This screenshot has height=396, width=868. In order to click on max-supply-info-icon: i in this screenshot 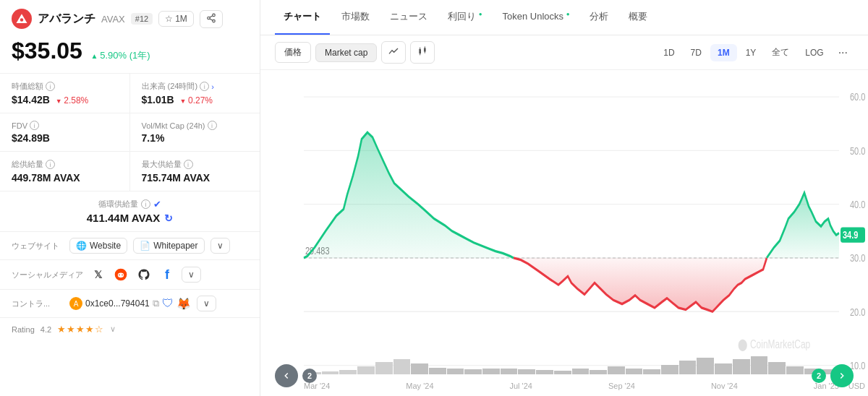, I will do `click(188, 165)`.